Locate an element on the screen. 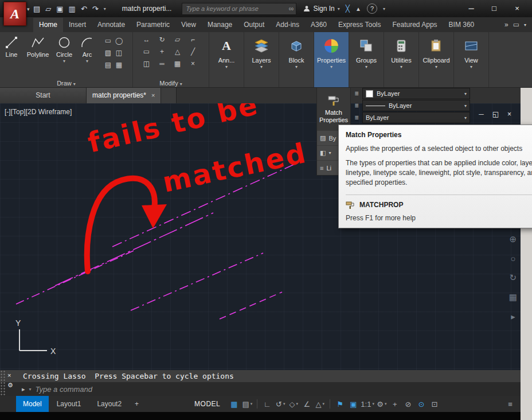  status-annotation-scale: 1:1▾ is located at coordinates (367, 404).